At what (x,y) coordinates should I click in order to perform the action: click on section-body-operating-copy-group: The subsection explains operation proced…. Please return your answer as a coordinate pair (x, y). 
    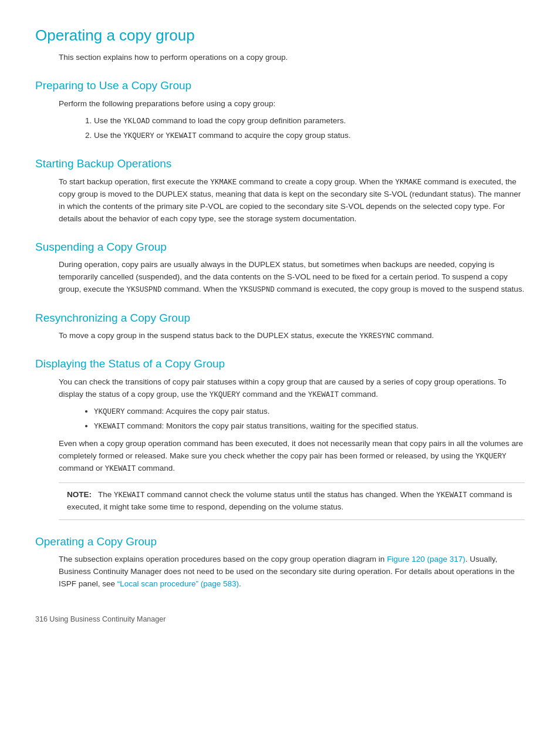
    Looking at the image, I should click on (292, 572).